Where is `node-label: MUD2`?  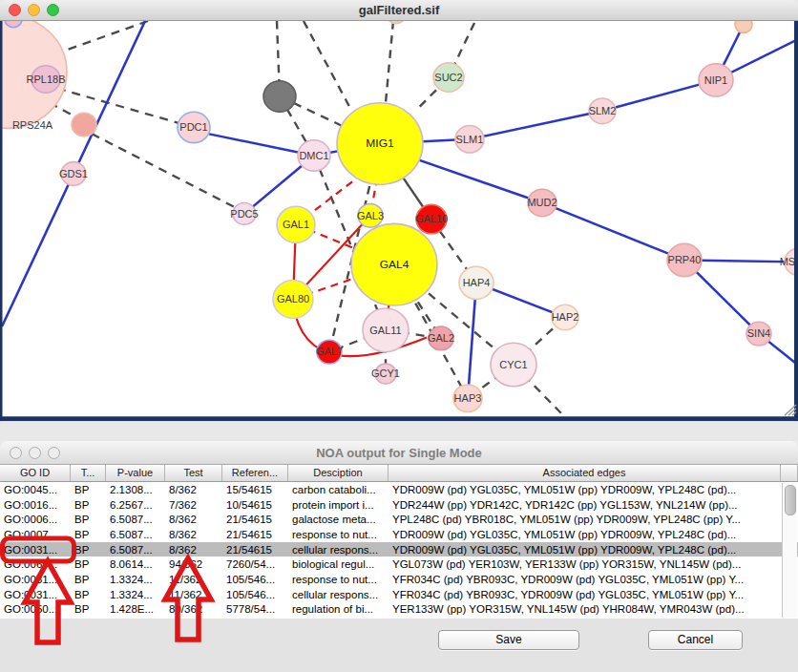
node-label: MUD2 is located at coordinates (542, 203).